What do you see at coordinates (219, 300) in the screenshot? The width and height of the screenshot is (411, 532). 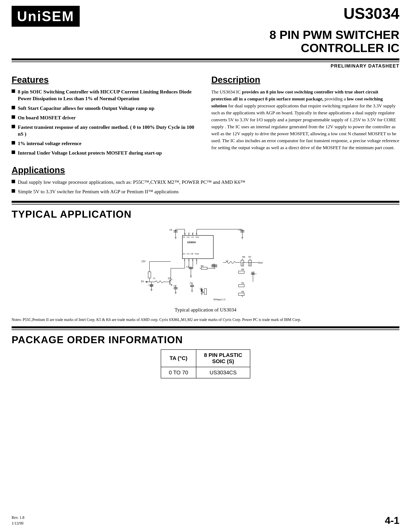 I see `svg-text: 3034app1-1.0` at bounding box center [219, 300].